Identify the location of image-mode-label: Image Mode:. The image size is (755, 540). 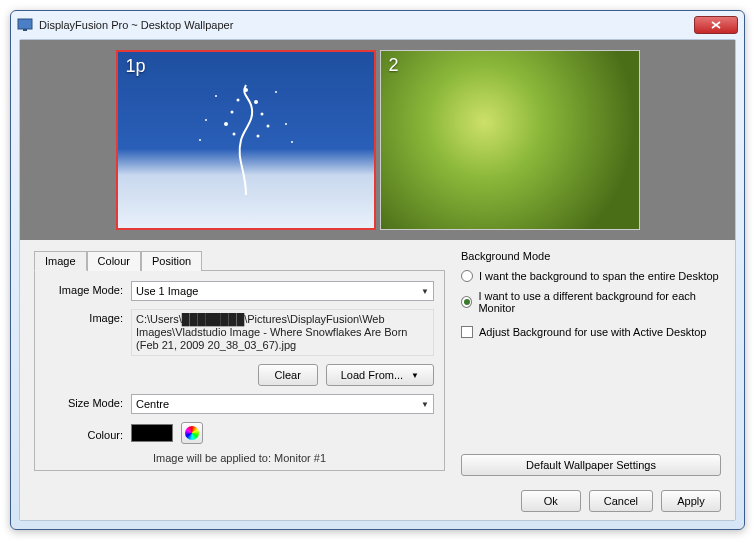
(84, 288).